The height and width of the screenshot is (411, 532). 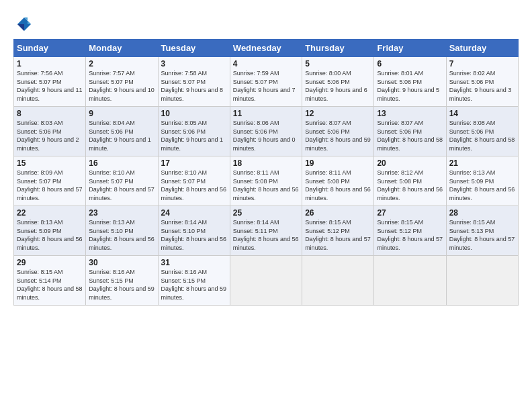 I want to click on day-number: 17, so click(x=194, y=163).